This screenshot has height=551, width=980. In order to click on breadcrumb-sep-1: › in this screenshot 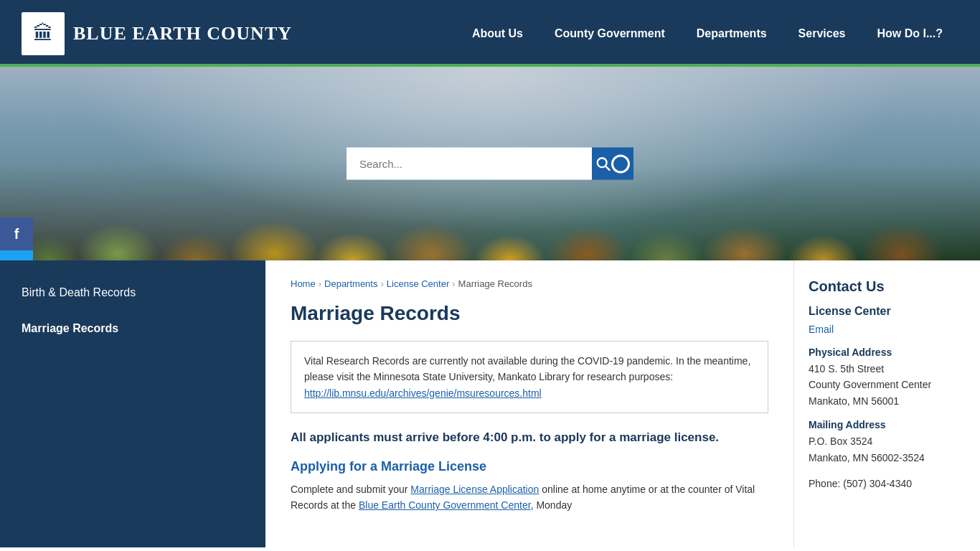, I will do `click(320, 284)`.